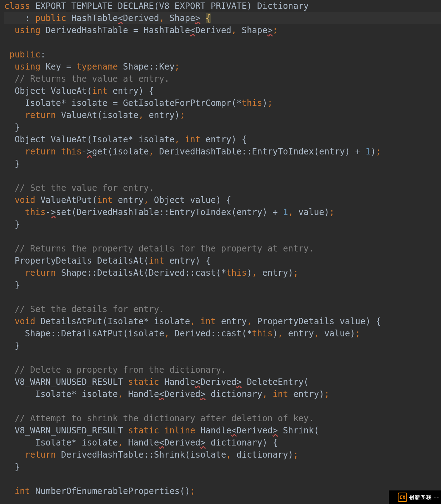  What do you see at coordinates (223, 91) in the screenshot?
I see `code-line: Object ValueAt(int entry) {` at bounding box center [223, 91].